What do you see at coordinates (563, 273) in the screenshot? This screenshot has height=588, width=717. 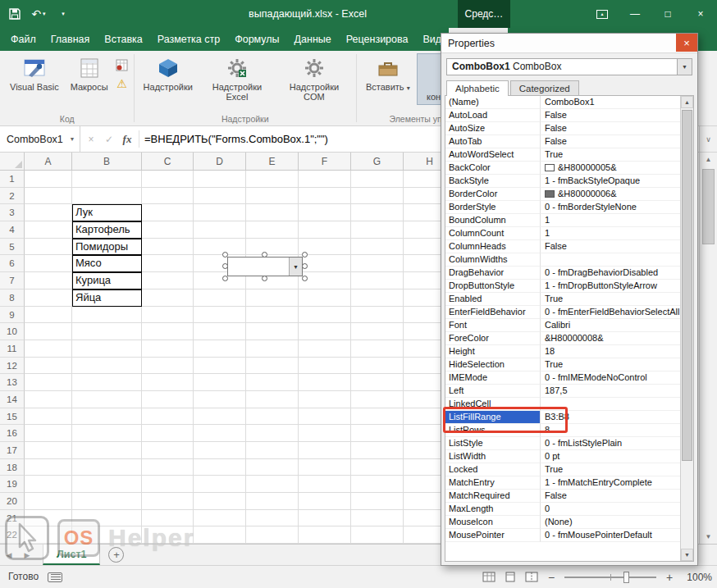 I see `property-row-DragBehavior: DragBehavior0 - fmDragBehaviorDisabled` at bounding box center [563, 273].